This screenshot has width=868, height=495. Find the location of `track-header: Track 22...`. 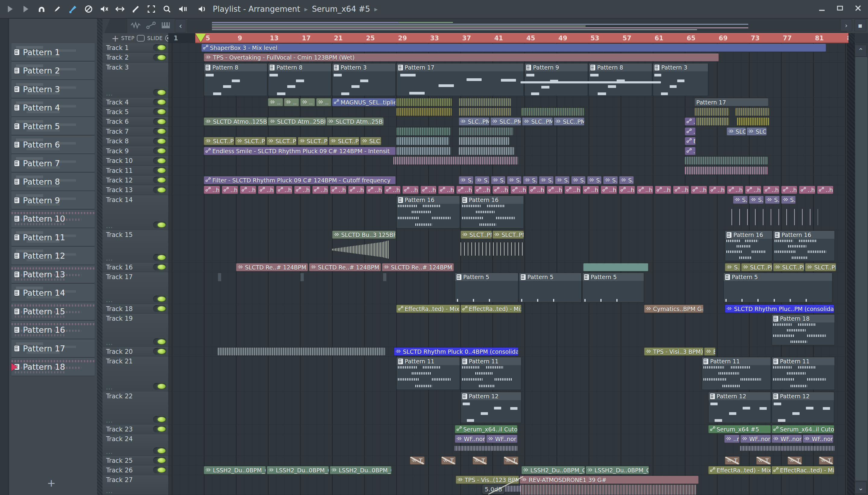

track-header: Track 22... is located at coordinates (135, 408).